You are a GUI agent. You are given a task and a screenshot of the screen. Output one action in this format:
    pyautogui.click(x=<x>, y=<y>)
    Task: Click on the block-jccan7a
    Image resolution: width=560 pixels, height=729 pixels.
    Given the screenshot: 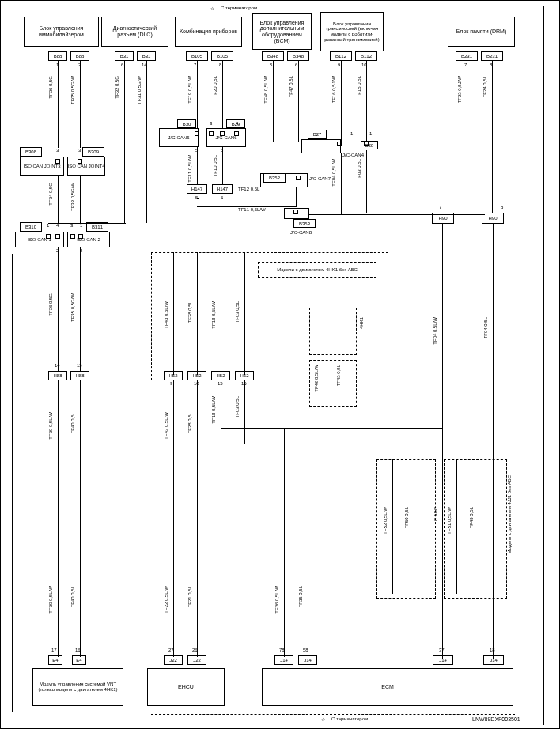 What is the action you would take?
    pyautogui.click(x=321, y=146)
    